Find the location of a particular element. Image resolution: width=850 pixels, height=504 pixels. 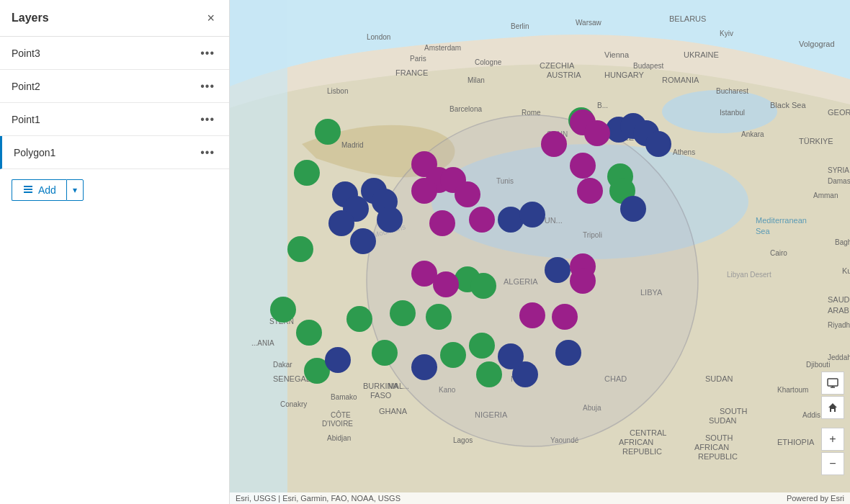

map-toolbar: + − is located at coordinates (833, 423).